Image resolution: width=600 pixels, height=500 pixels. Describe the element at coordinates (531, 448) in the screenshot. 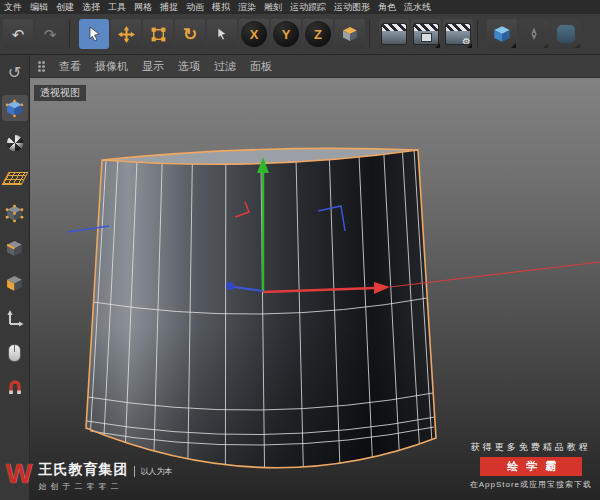

I see `promo-line1: 获得更多免费精品教程` at that location.